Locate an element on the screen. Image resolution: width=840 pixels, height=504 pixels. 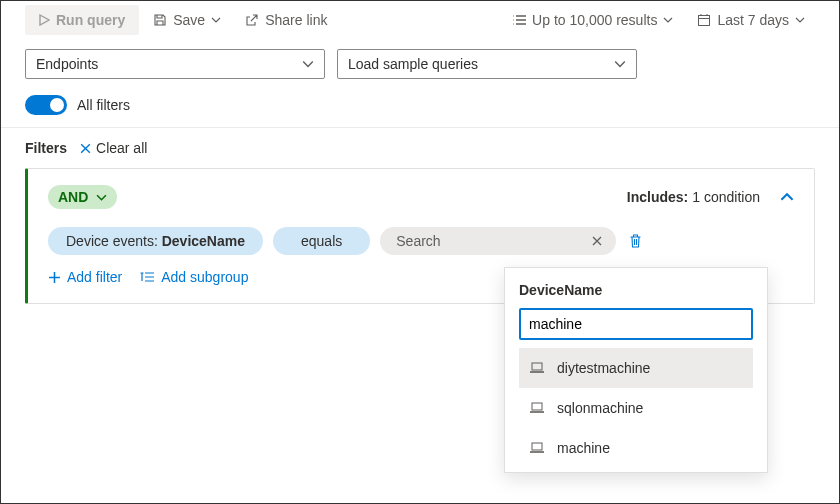
delete-condition-button is located at coordinates (636, 241).